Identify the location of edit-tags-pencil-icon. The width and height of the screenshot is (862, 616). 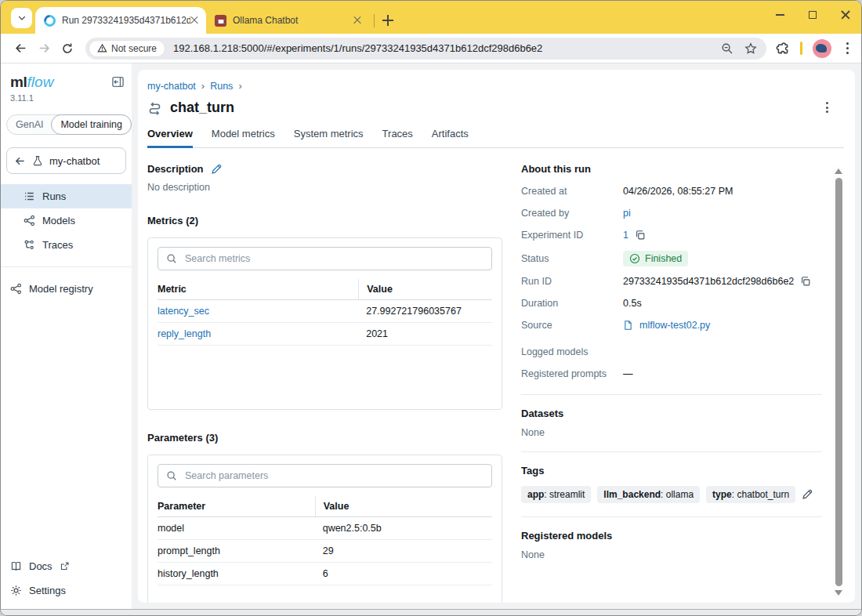
(807, 494).